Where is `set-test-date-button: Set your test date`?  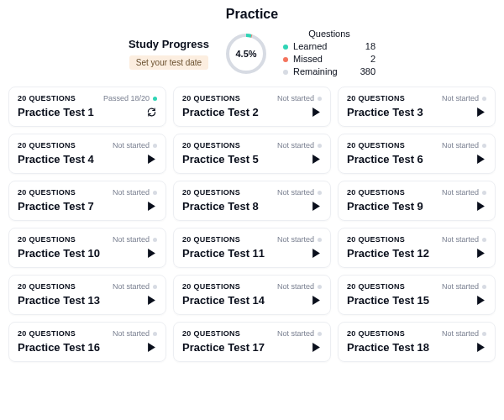 set-test-date-button: Set your test date is located at coordinates (169, 62).